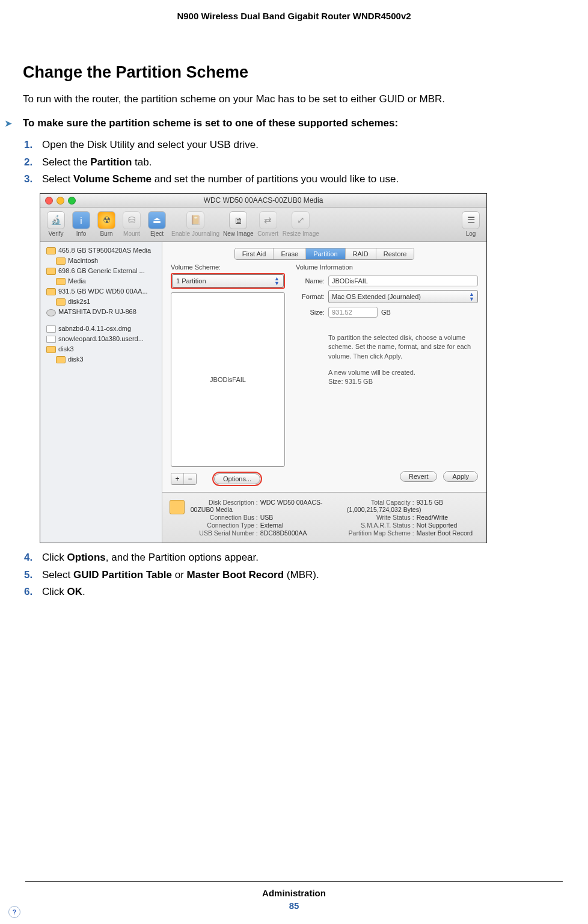  What do you see at coordinates (255, 254) in the screenshot?
I see `tab-first-aid: First Aid` at bounding box center [255, 254].